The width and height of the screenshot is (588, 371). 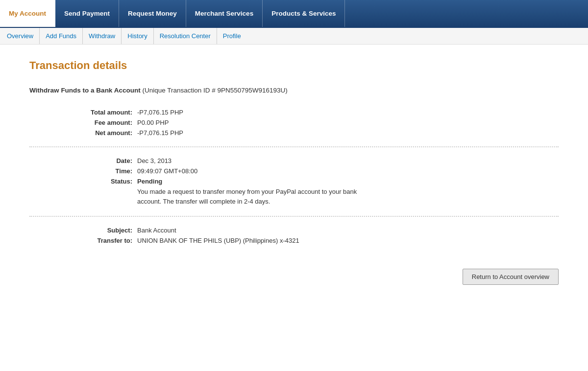 What do you see at coordinates (102, 36) in the screenshot?
I see `subnav-withdraw: Withdraw` at bounding box center [102, 36].